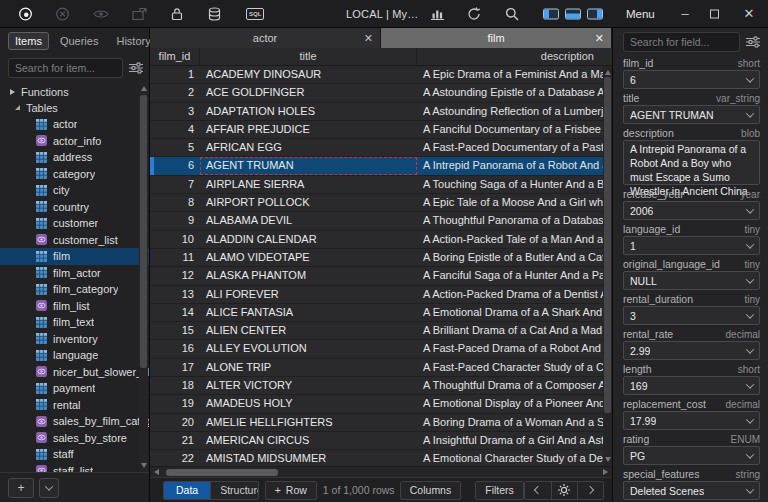 The width and height of the screenshot is (768, 502). I want to click on field-value-input: 2006, so click(692, 210).